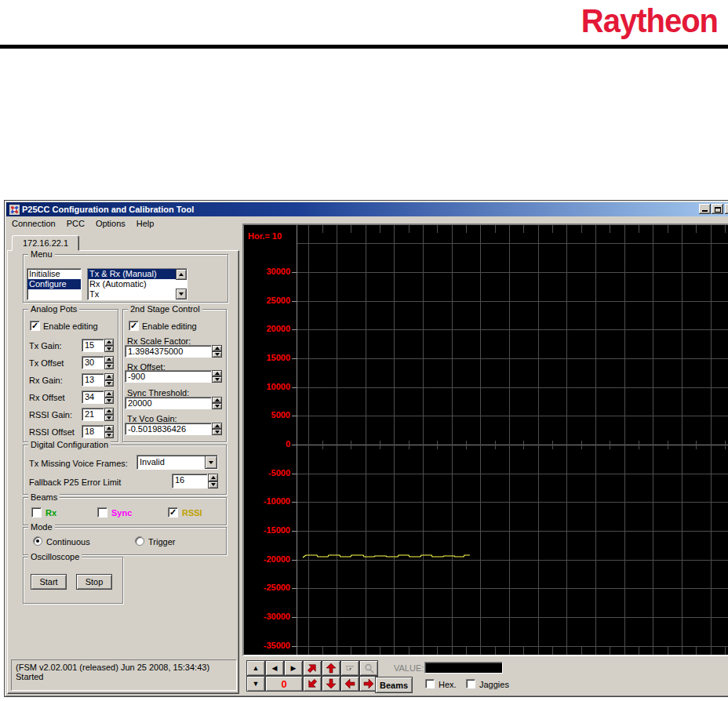  I want to click on listbox-scroll-up-button, so click(181, 274).